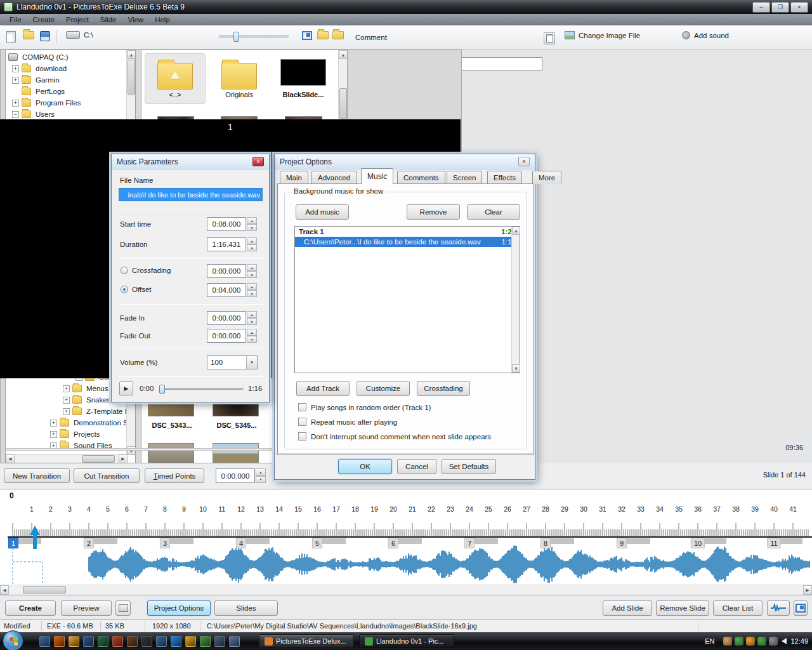 The height and width of the screenshot is (650, 812). What do you see at coordinates (515, 300) in the screenshot?
I see `tracklist-scrollbar: ▲ ▼` at bounding box center [515, 300].